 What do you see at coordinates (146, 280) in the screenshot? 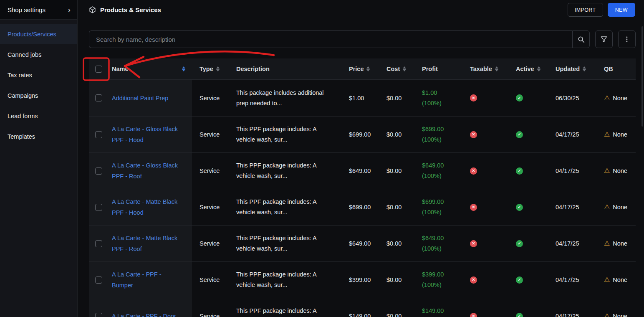
I see `product-name-link: A La Carte - PPF - Bumper` at bounding box center [146, 280].